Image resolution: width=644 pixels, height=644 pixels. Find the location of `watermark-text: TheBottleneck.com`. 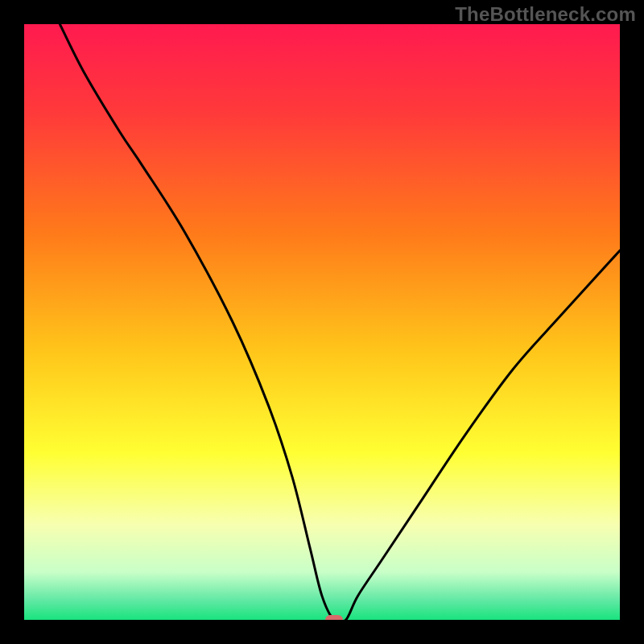

watermark-text: TheBottleneck.com is located at coordinates (546, 14).